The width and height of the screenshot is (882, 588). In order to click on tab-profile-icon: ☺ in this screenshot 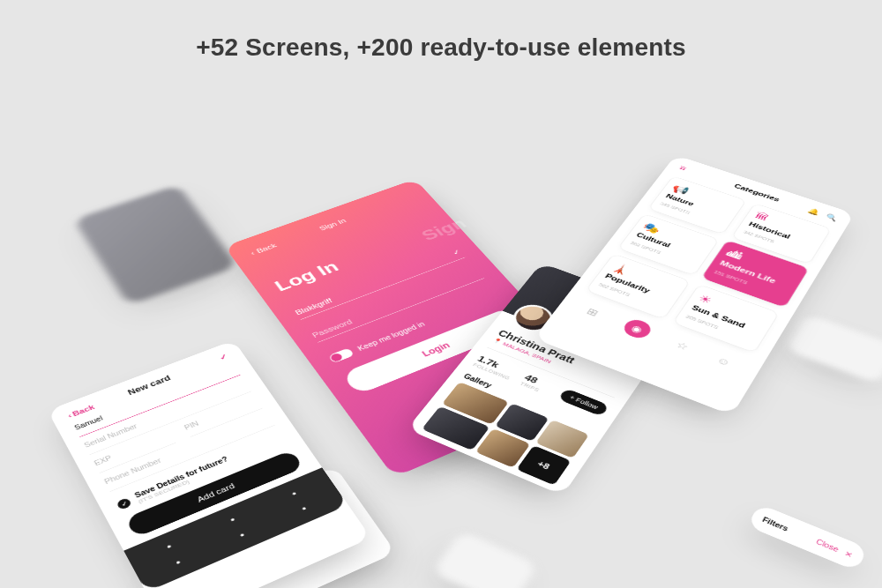, I will do `click(723, 361)`.